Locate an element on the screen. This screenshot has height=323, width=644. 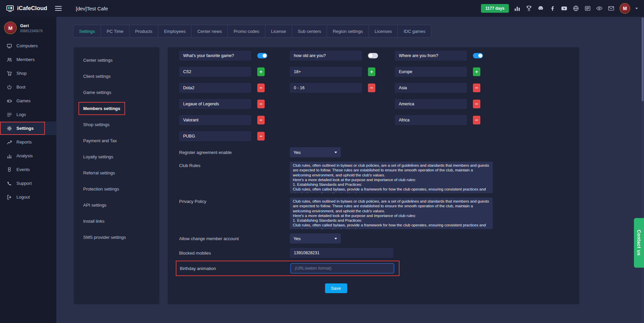
club-rules-textarea: Club rules, often outlined in bylaws or … is located at coordinates (391, 177).